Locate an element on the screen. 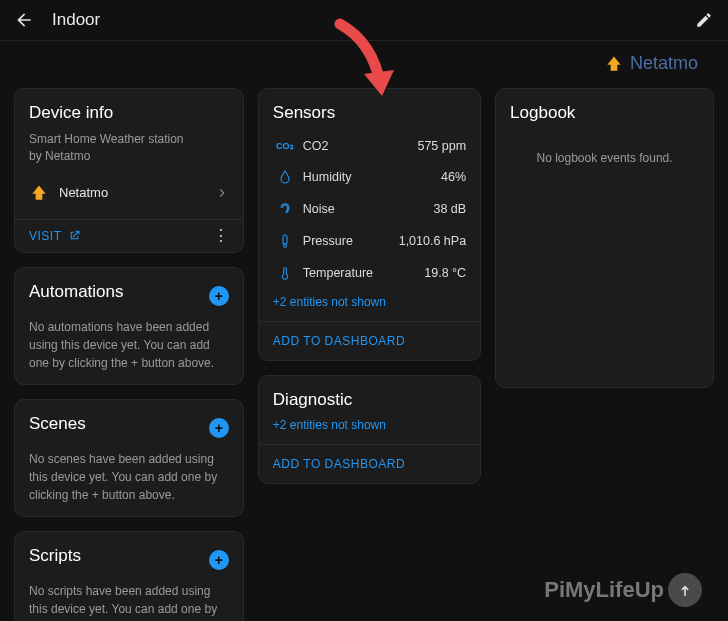 The image size is (728, 621). logbook-title: Logbook is located at coordinates (604, 113).